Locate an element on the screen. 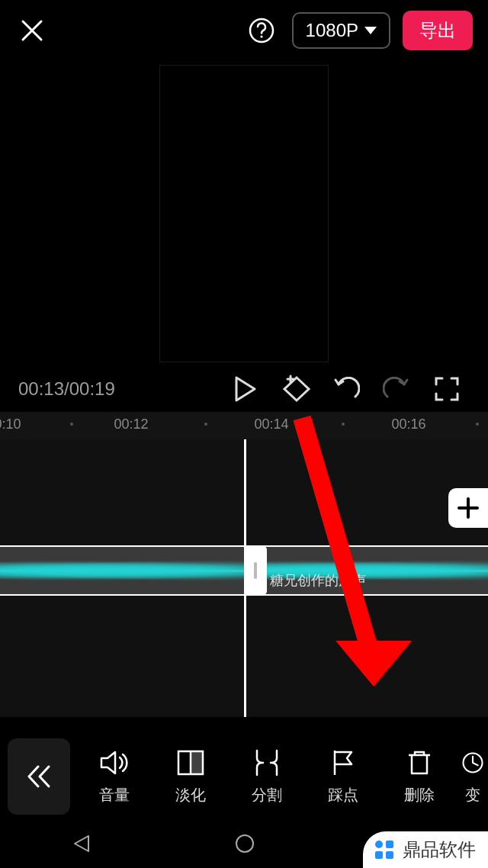 The image size is (488, 868). export-button: 导出 is located at coordinates (438, 31).